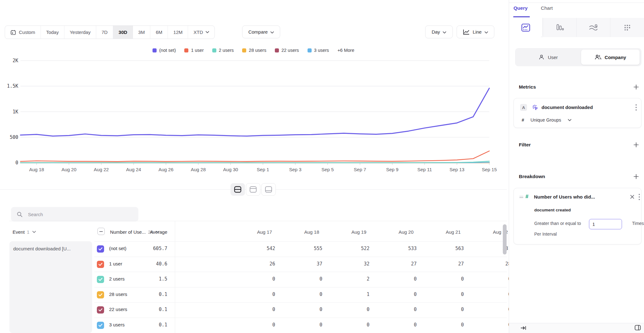  What do you see at coordinates (521, 197) in the screenshot?
I see `drag-handle-icon` at bounding box center [521, 197].